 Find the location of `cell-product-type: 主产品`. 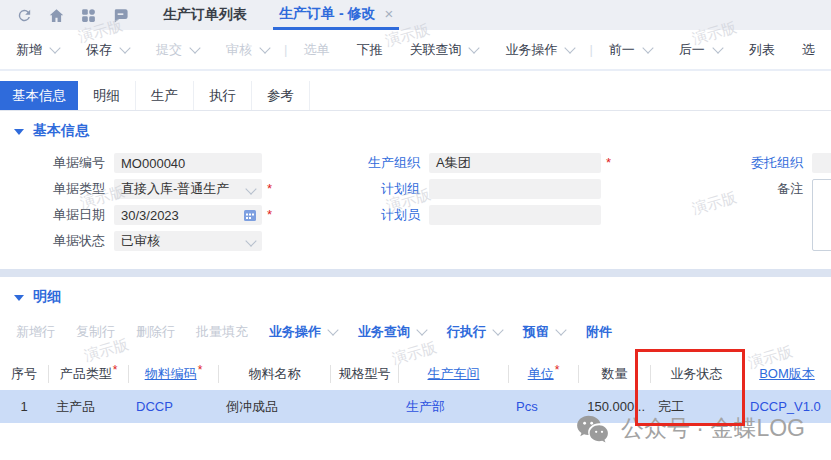

cell-product-type: 主产品 is located at coordinates (88, 407).